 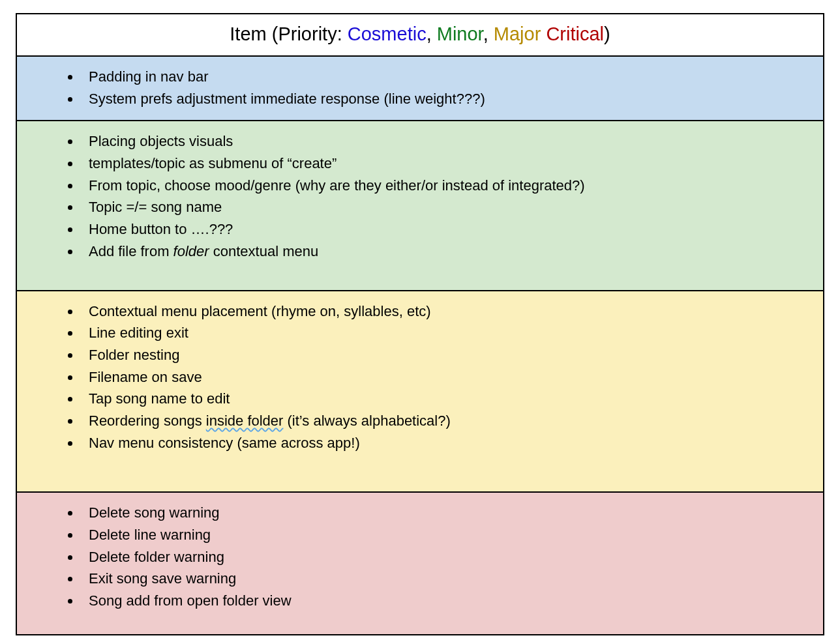 What do you see at coordinates (575, 34) in the screenshot?
I see `priority-label-critical: Critical` at bounding box center [575, 34].